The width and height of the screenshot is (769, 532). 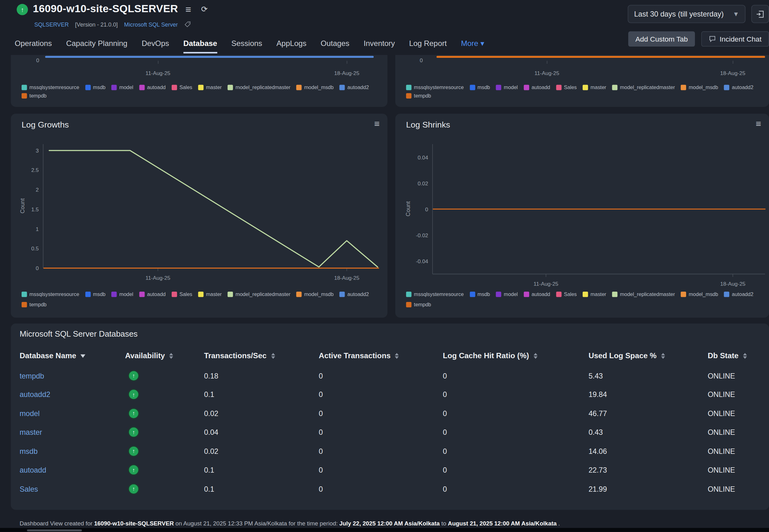 I want to click on cell-transactions-per-sec: 0.04, so click(x=261, y=432).